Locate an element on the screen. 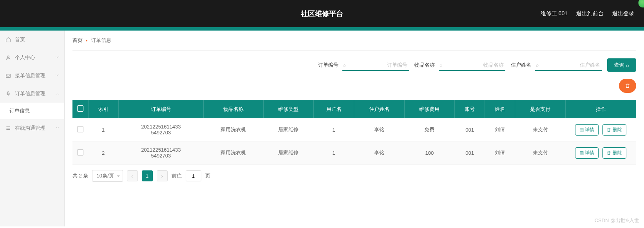  next-page-button: › is located at coordinates (162, 176).